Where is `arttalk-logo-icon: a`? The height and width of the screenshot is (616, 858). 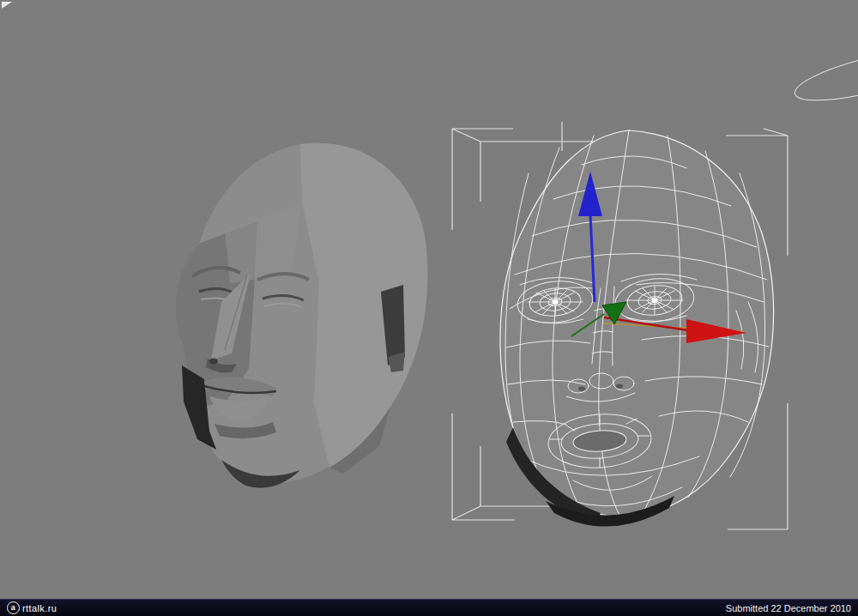 arttalk-logo-icon: a is located at coordinates (14, 607).